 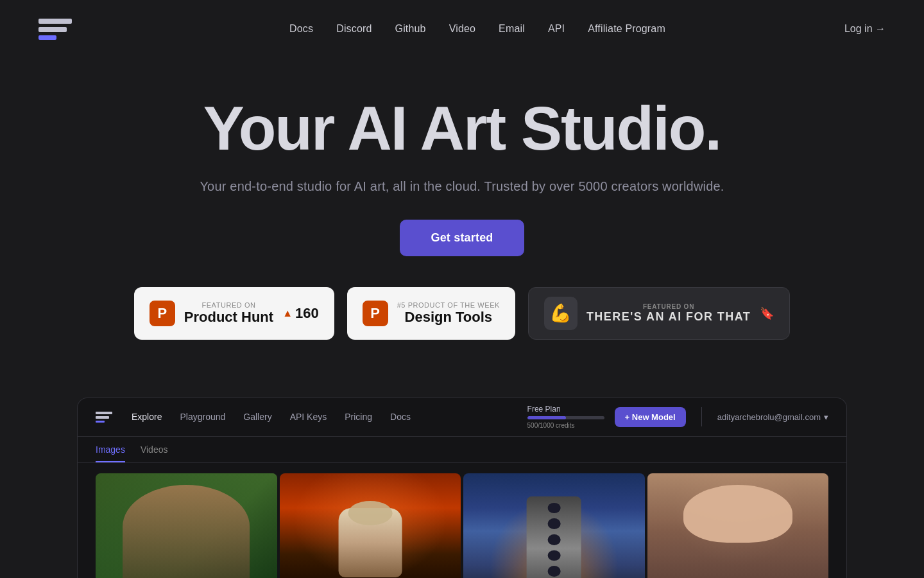 What do you see at coordinates (659, 313) in the screenshot?
I see `ai-for-that-badge: 💪 FEATURED ON THERE'S AN AI FOR THAT 🔖` at bounding box center [659, 313].